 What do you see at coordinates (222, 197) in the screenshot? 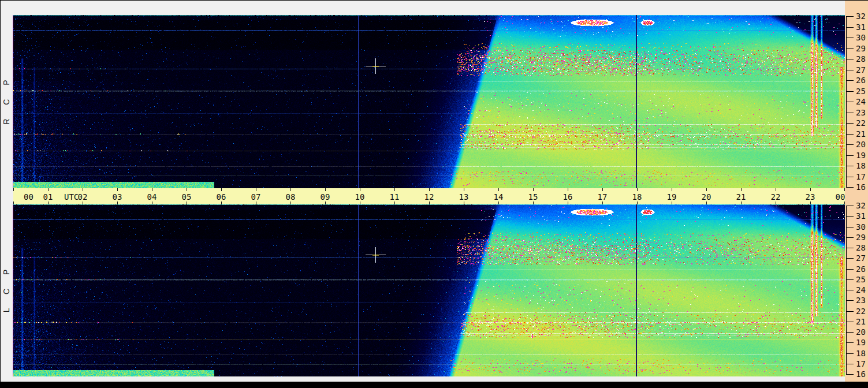
I see `hour-label: 06` at bounding box center [222, 197].